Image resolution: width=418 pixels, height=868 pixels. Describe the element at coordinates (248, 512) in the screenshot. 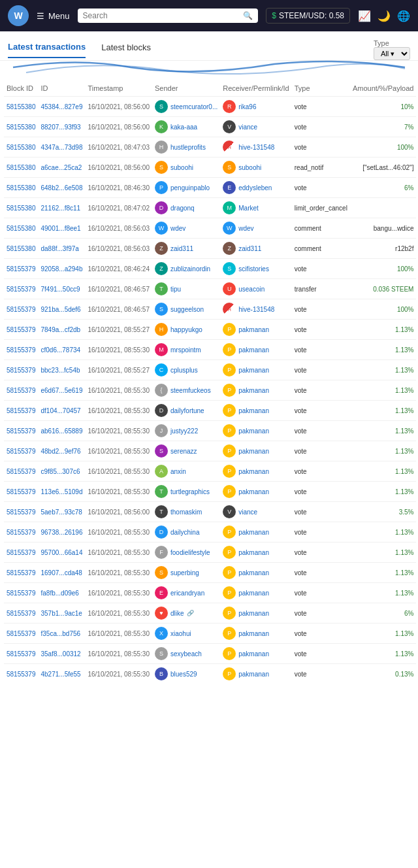

I see `receiver-link: viance` at that location.